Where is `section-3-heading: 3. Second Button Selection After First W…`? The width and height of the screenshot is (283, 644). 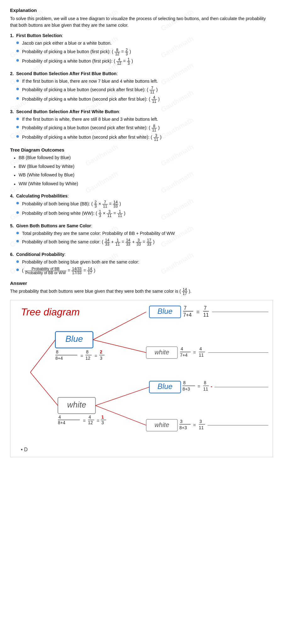
section-3-heading: 3. Second Button Selection After First W… is located at coordinates (142, 112).